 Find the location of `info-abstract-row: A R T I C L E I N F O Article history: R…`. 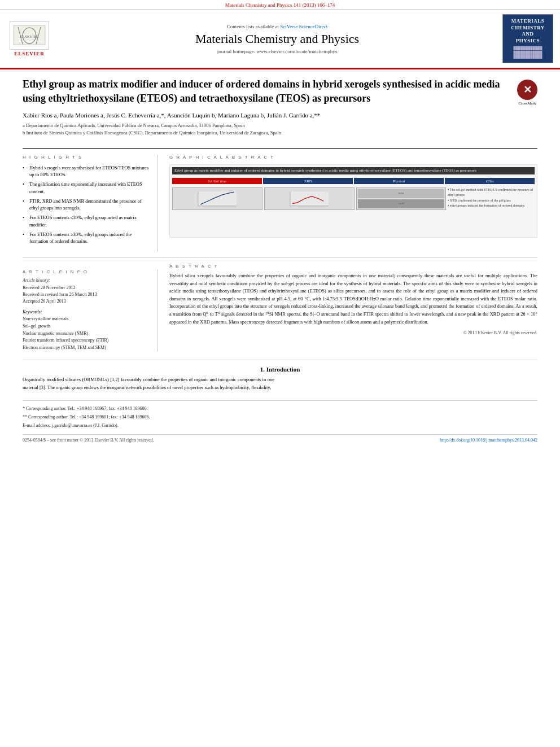

info-abstract-row: A R T I C L E I N F O Article history: R… is located at coordinates (280, 305).